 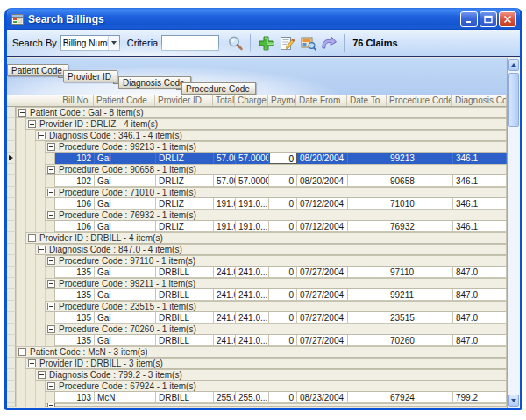 I want to click on group-row: Patient Code : McN - 3 item(s), so click(x=257, y=352).